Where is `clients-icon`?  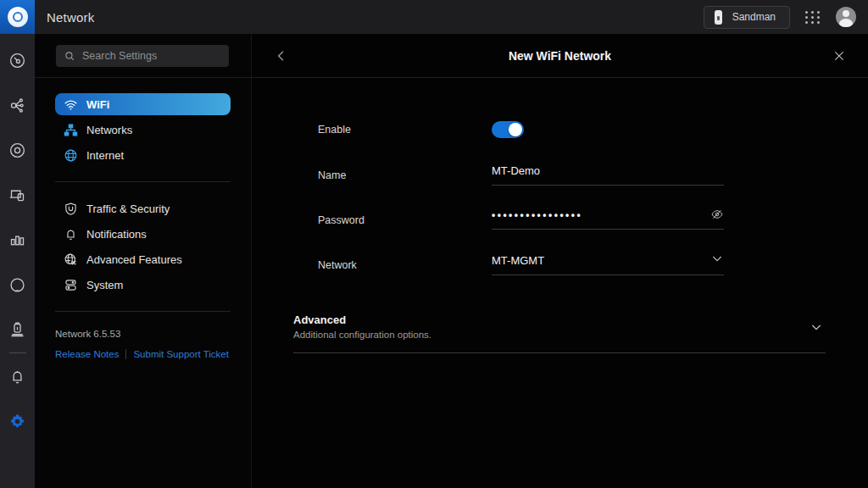
clients-icon is located at coordinates (17, 195).